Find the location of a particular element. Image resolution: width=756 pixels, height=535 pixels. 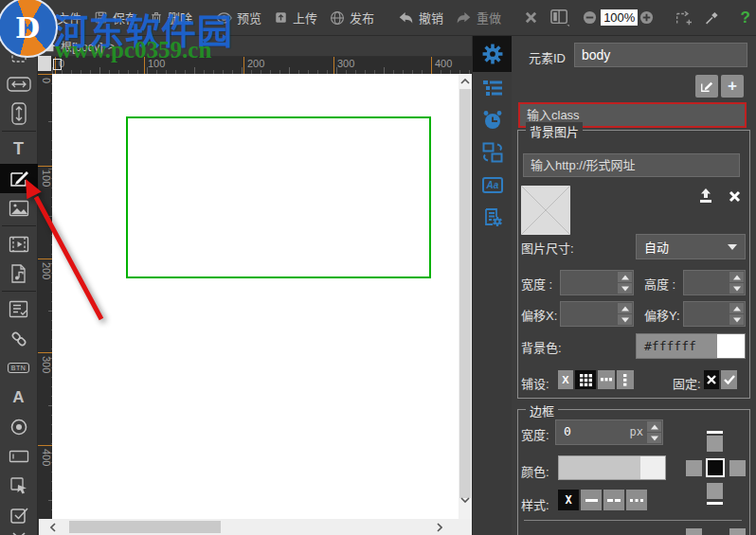

fixed-no-button is located at coordinates (711, 380).